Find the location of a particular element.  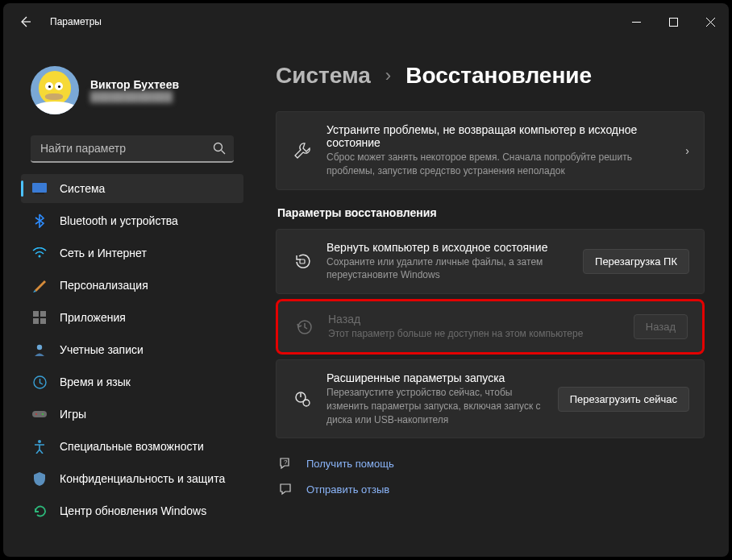

sidebar-item-label: Конфиденциальность и защита is located at coordinates (142, 479).